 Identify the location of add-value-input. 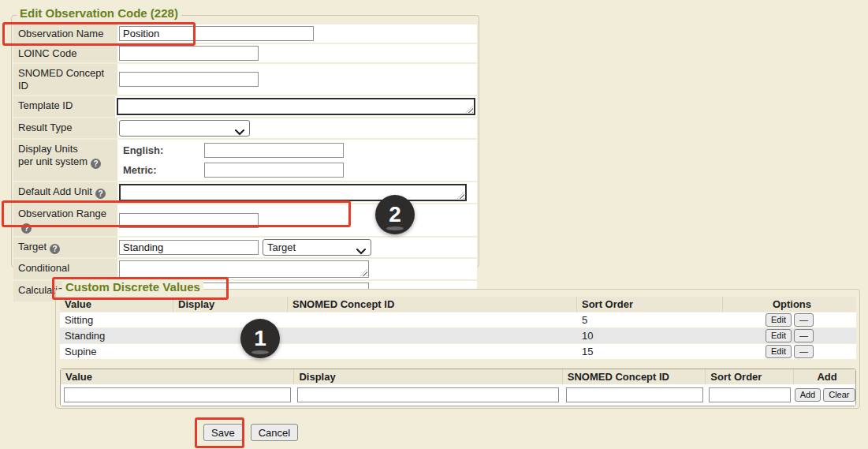
(177, 395).